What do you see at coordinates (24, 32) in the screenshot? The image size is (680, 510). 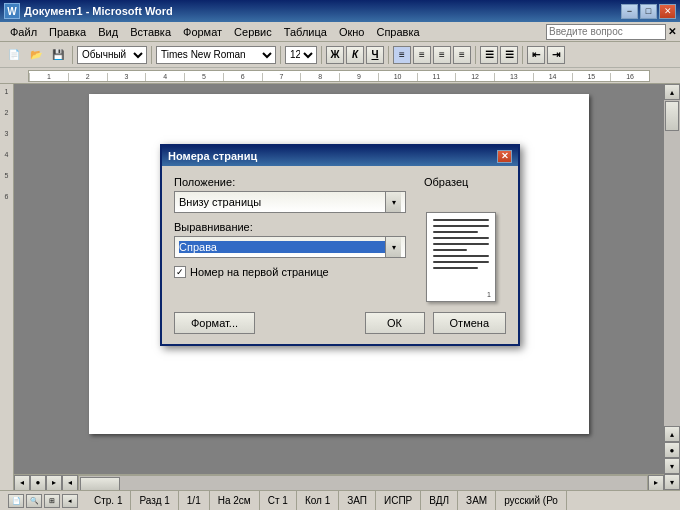 I see `menu-file: Файл` at bounding box center [24, 32].